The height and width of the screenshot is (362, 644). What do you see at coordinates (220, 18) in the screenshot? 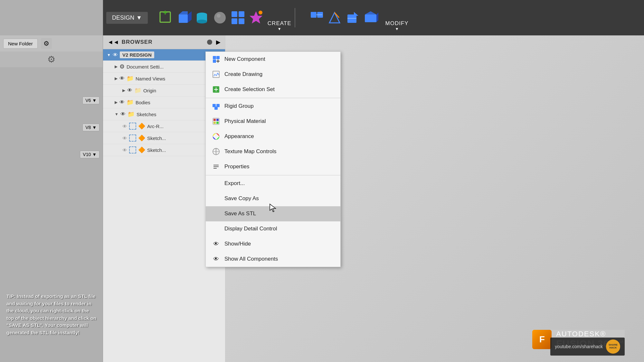
I see `create-sphere-icon` at bounding box center [220, 18].